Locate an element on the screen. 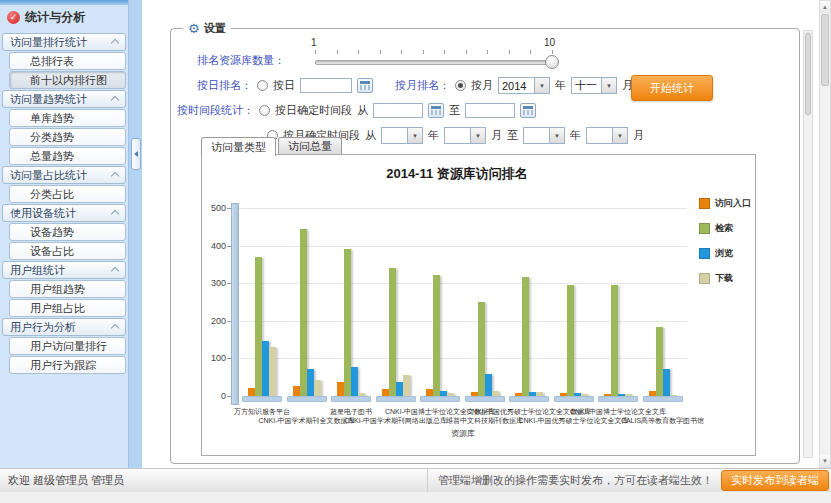 This screenshot has height=503, width=831. legend-row: 检索 is located at coordinates (725, 228).